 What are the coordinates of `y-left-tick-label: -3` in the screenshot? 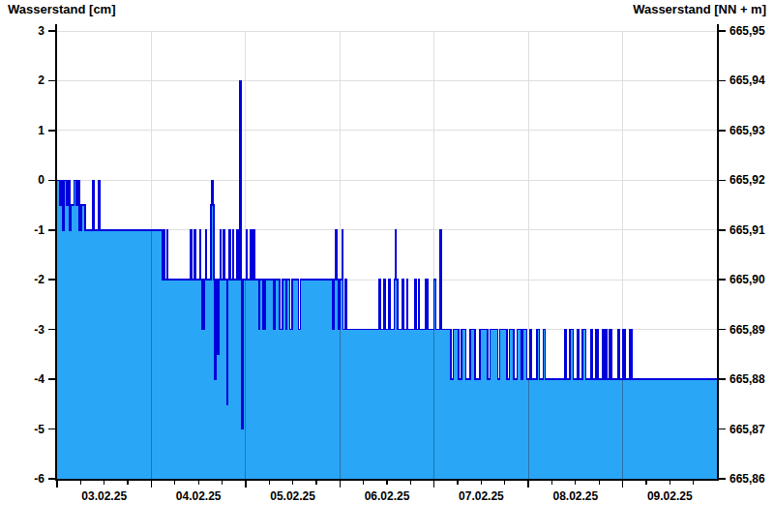 It's located at (39, 330).